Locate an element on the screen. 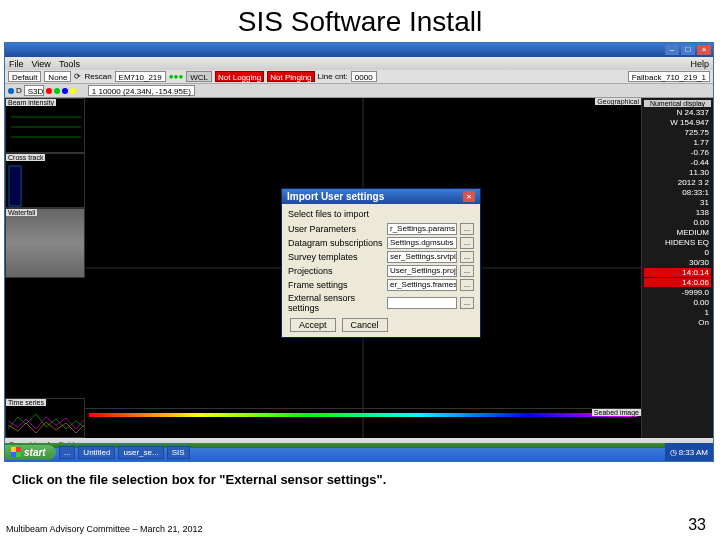 This screenshot has height=540, width=720. slide-footer: Multibeam Advisory Committee – March 21,… is located at coordinates (104, 529).